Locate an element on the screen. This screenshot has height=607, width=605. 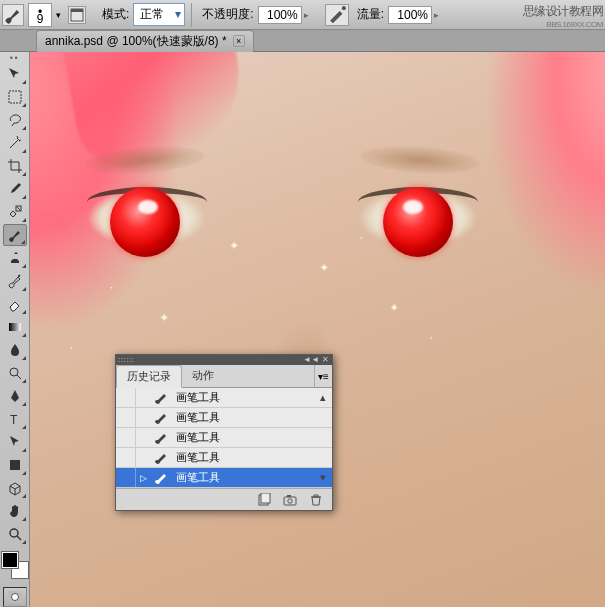
history-brush-tool is located at coordinates (15, 281).